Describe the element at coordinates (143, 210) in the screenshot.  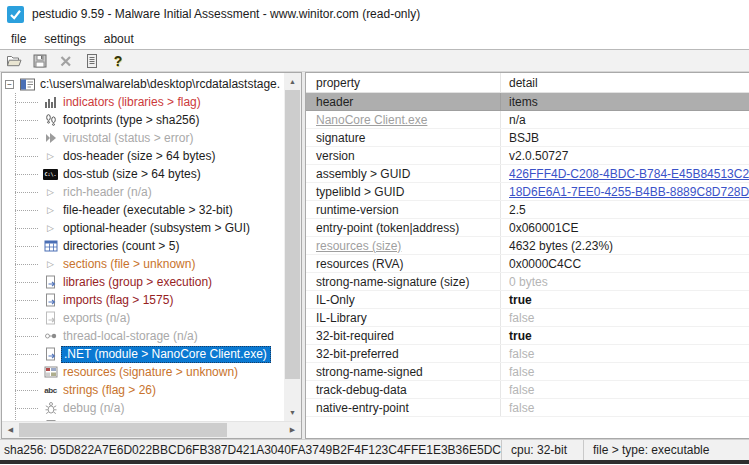
I see `tree-item-file-header: ▷ file-header (executable > 32-bit)` at that location.